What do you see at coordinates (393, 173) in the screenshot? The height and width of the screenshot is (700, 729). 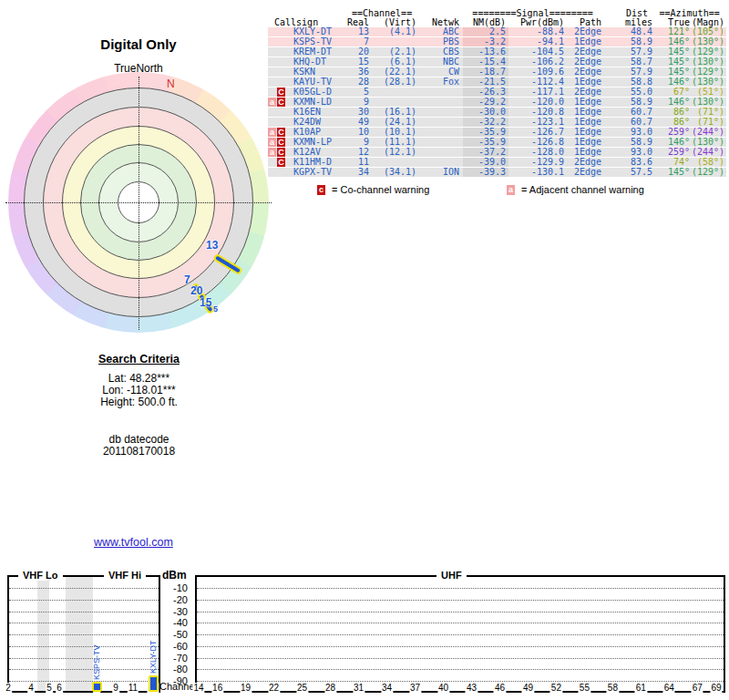 I see `virtual-channel-cell: (34.1)` at bounding box center [393, 173].